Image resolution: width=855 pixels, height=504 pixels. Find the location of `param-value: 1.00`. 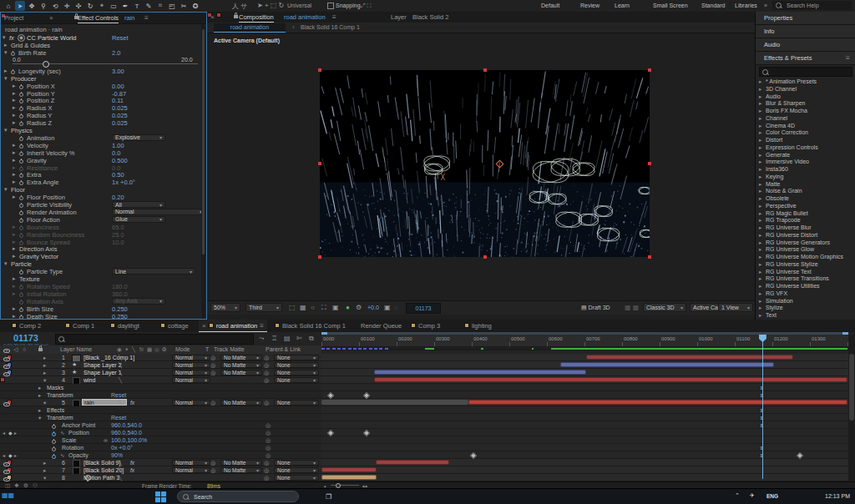

param-value: 1.00 is located at coordinates (119, 145).